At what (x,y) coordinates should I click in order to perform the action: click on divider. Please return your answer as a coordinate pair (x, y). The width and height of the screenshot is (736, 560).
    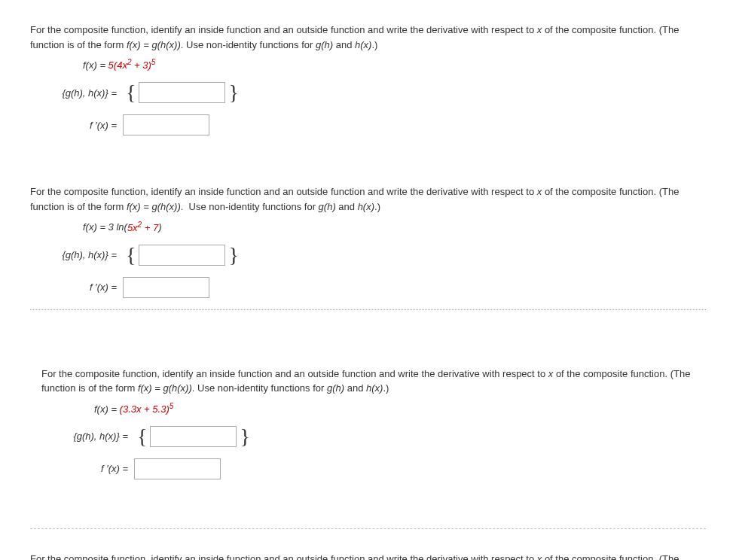
    Looking at the image, I should click on (368, 310).